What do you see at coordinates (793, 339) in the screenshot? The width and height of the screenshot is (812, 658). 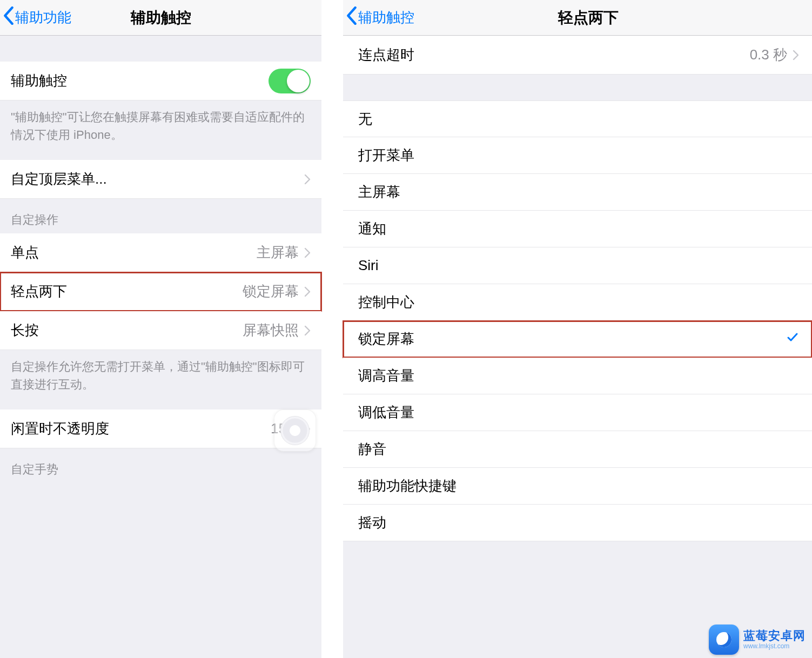 I see `checkmark-icon` at bounding box center [793, 339].